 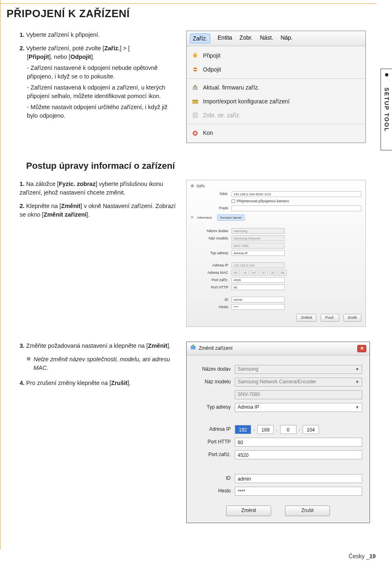 I want to click on name-field: 192.168.0.104:4520~1CH, so click(x=296, y=194).